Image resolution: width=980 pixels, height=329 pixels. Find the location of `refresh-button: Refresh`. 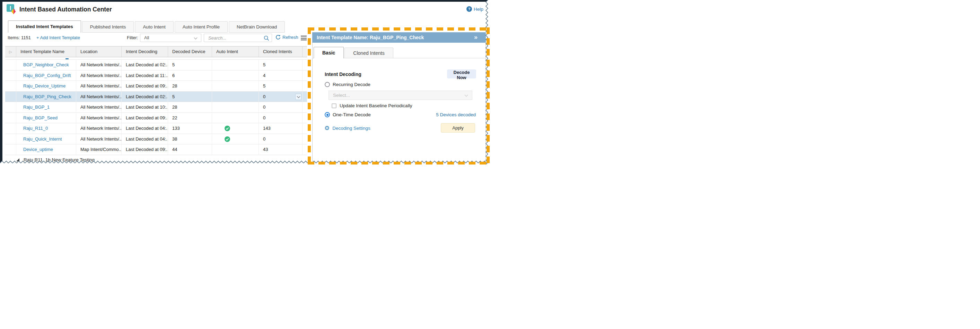

refresh-button: Refresh is located at coordinates (287, 37).